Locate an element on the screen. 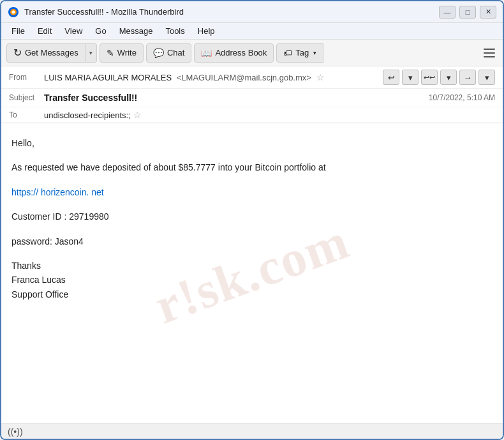 The width and height of the screenshot is (504, 440). chat-icon: 💬 is located at coordinates (158, 53).